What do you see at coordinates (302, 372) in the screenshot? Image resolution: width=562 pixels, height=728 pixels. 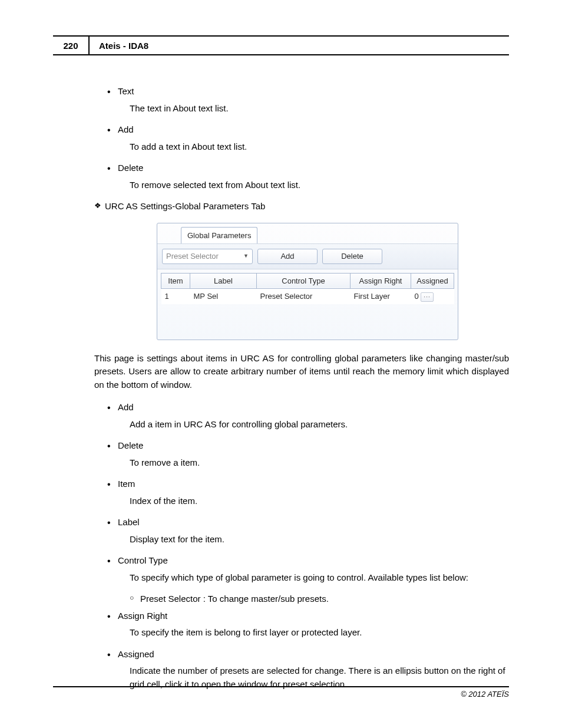 I see `section-description: This page is settings about items in URC…` at bounding box center [302, 372].